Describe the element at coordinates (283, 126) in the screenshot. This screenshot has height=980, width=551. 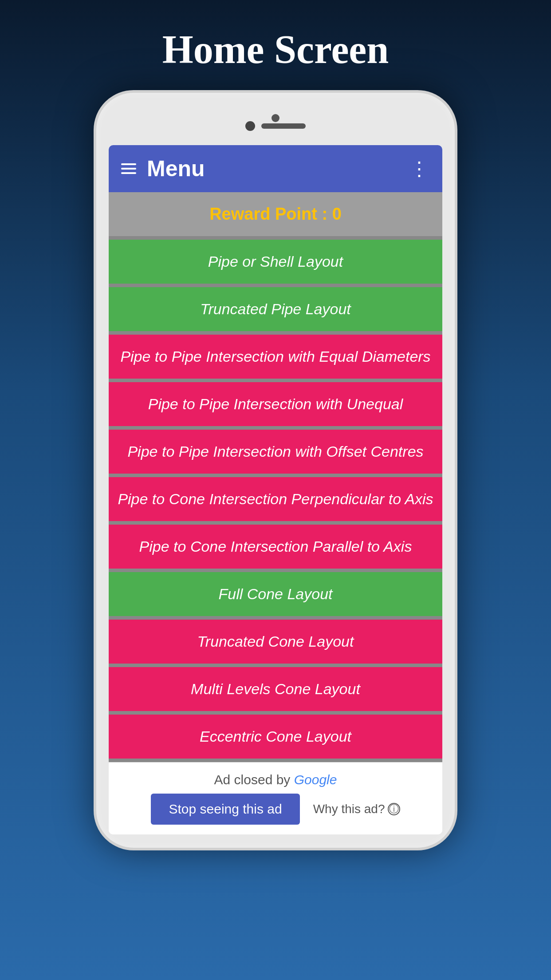
I see `speaker` at that location.